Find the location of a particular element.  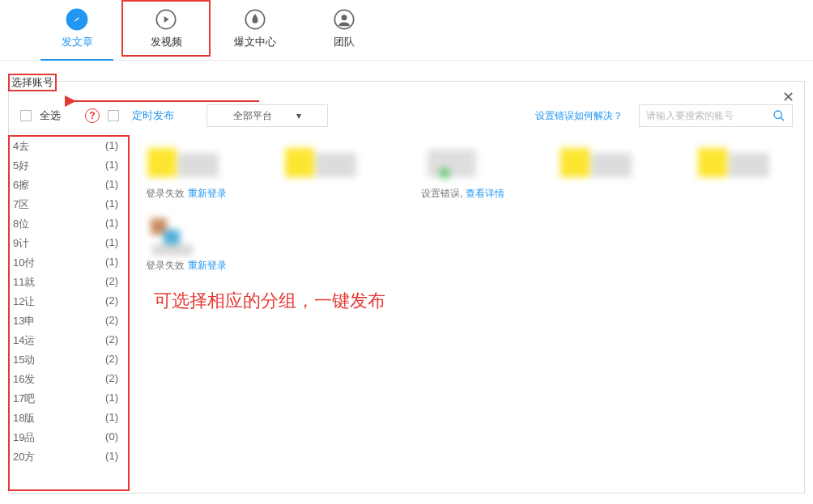

group-name: 6擦 is located at coordinates (21, 185).